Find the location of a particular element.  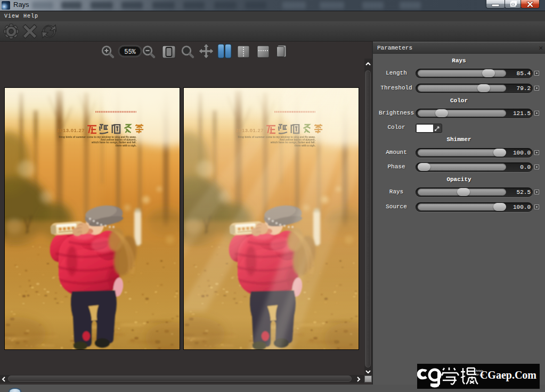

svg-text: And yellow leaves of autumn, is located at coordinates (119, 140).